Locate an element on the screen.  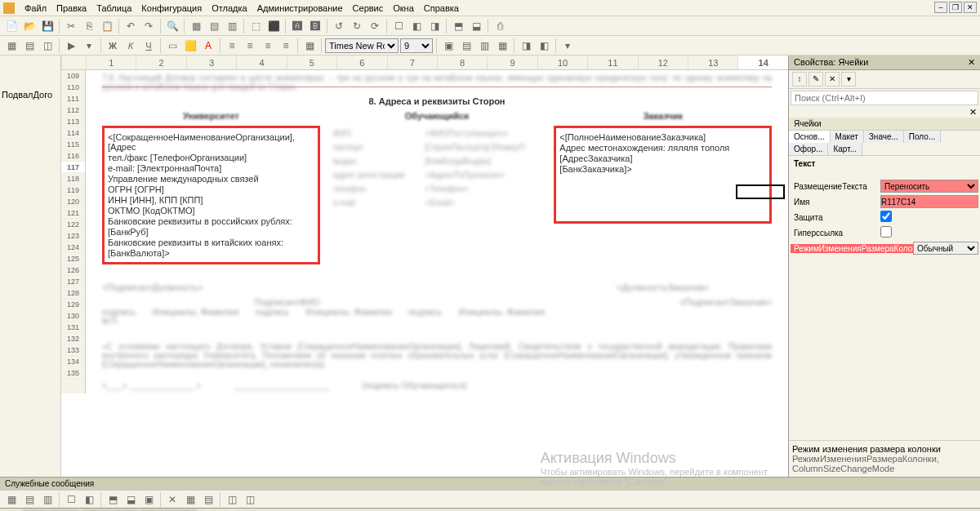
align-justify-icon: ≡ is located at coordinates (286, 46).